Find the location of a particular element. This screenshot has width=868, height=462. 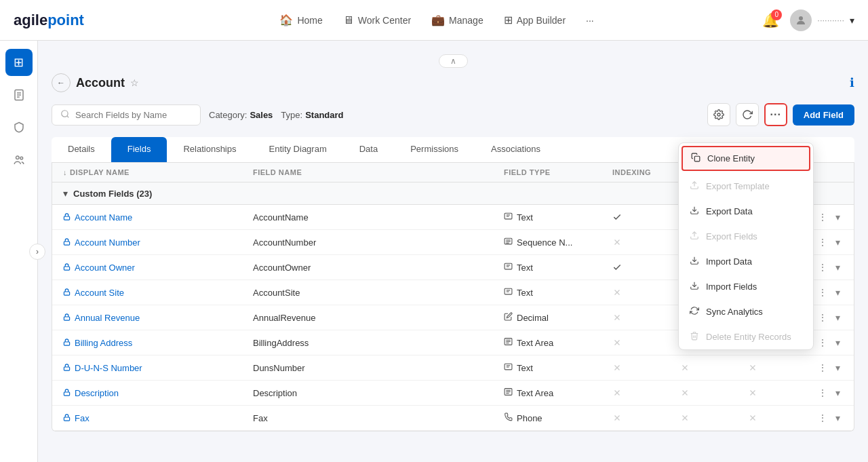

nav-home: 🏠 Home is located at coordinates (301, 20).